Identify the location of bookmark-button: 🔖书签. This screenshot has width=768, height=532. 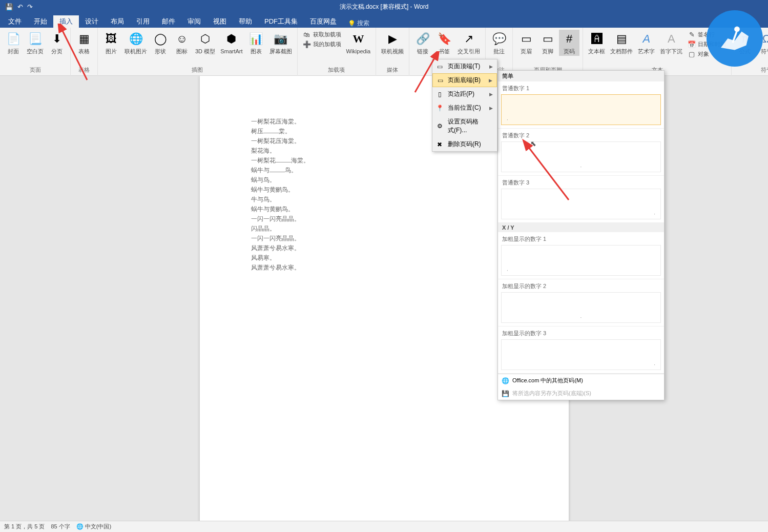
(444, 43).